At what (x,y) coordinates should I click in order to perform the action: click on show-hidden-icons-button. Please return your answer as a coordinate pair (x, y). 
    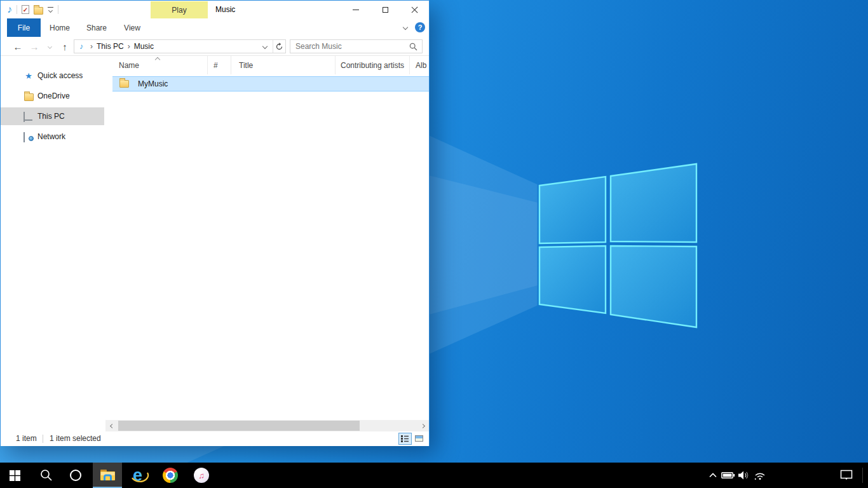
    Looking at the image, I should click on (713, 475).